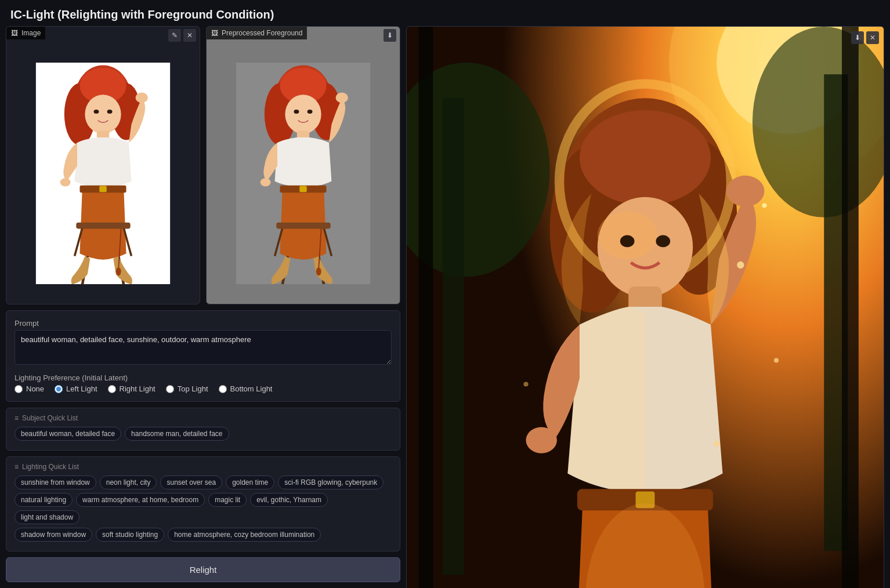  I want to click on download-output-button: ⬇, so click(858, 38).